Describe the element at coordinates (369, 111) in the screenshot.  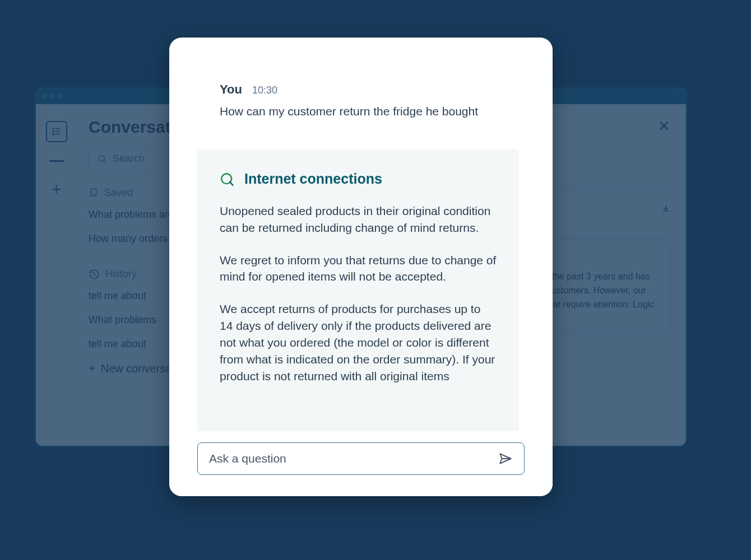
I see `message-body: How can my customer return the fridge he…` at that location.